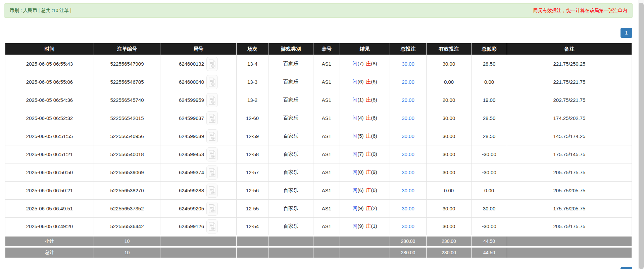  Describe the element at coordinates (408, 241) in the screenshot. I see `subtotal-total-bet: 280.00` at that location.